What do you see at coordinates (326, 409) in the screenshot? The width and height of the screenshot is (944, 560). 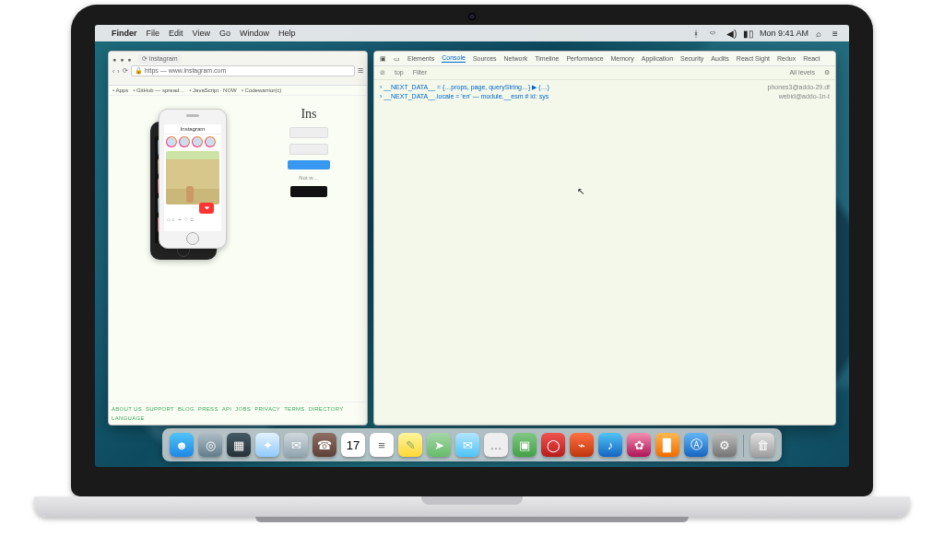 I see `footer-link: DIRECTORY` at bounding box center [326, 409].